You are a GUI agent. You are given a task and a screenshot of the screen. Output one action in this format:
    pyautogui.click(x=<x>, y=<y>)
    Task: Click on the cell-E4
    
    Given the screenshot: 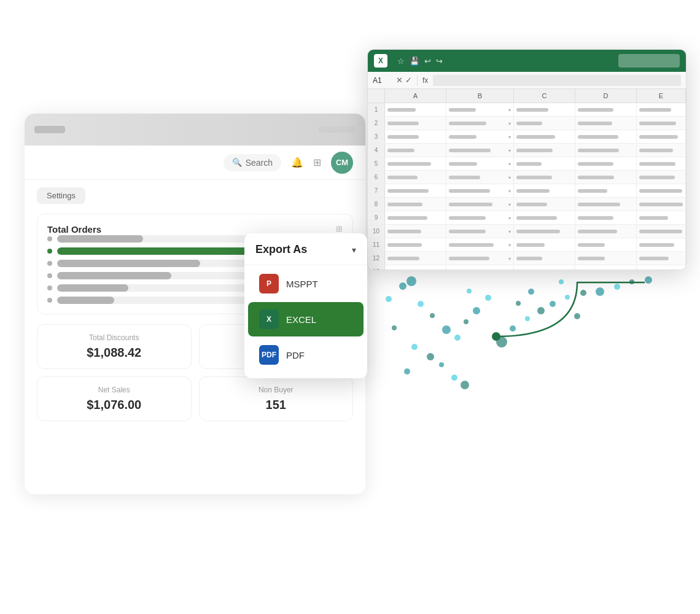 What is the action you would take?
    pyautogui.click(x=661, y=150)
    